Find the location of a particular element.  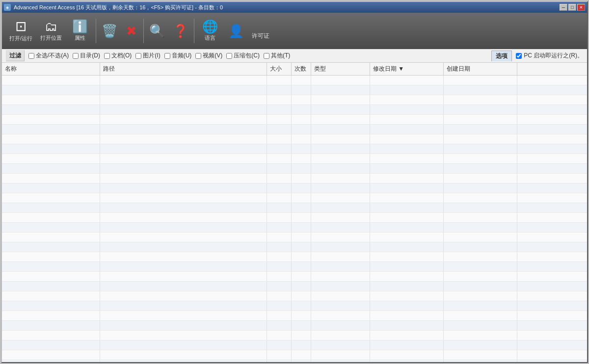

close-button: ✕ is located at coordinates (581, 7).